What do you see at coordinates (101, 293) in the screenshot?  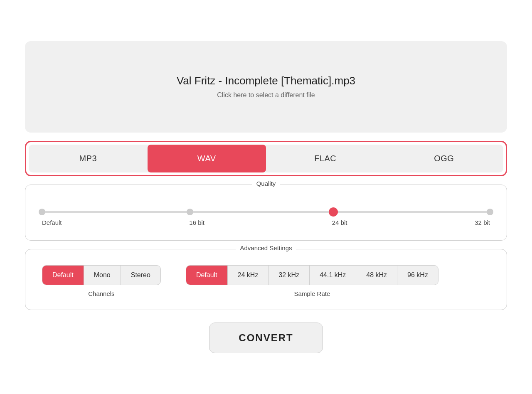 I see `channels-label: Channels` at bounding box center [101, 293].